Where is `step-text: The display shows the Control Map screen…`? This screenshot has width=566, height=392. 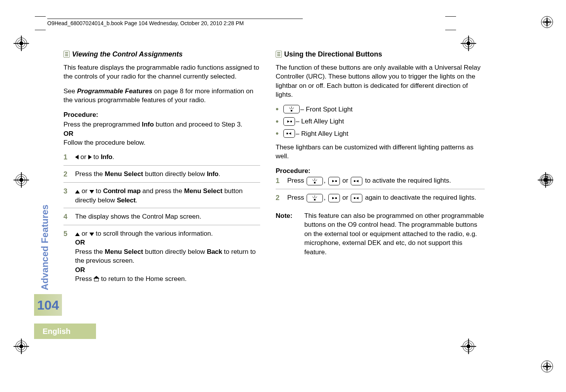 step-text: The display shows the Control Map screen… is located at coordinates (168, 217).